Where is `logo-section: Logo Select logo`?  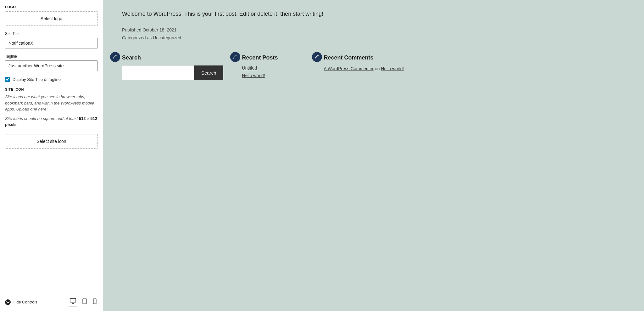 logo-section: Logo Select logo is located at coordinates (52, 15).